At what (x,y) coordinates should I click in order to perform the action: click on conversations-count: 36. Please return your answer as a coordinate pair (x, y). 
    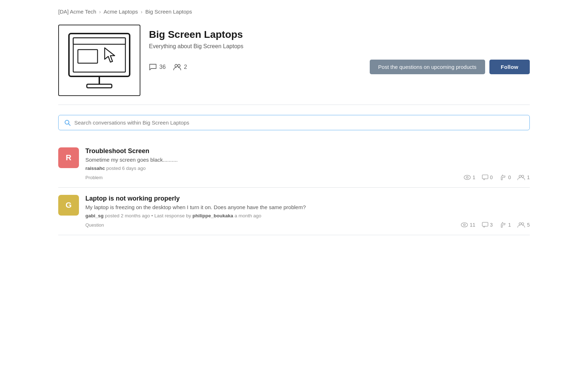
    Looking at the image, I should click on (163, 67).